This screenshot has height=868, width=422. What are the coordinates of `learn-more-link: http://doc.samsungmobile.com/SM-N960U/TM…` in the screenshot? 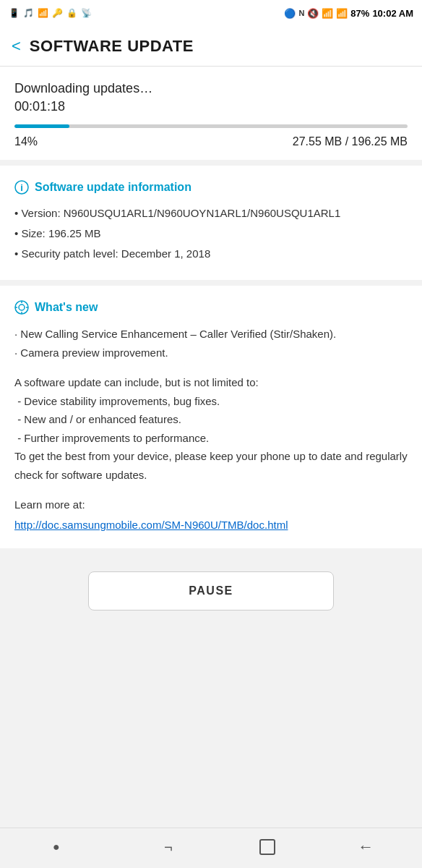 It's located at (151, 525).